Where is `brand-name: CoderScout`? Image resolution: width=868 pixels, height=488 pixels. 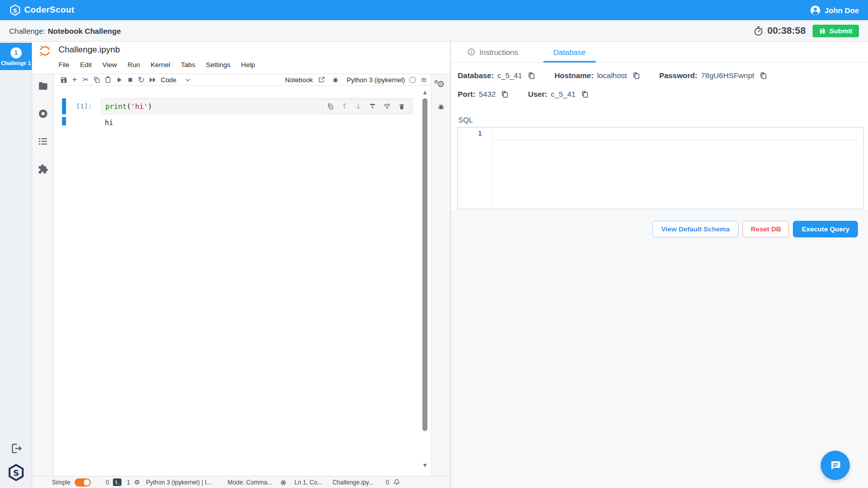
brand-name: CoderScout is located at coordinates (49, 10).